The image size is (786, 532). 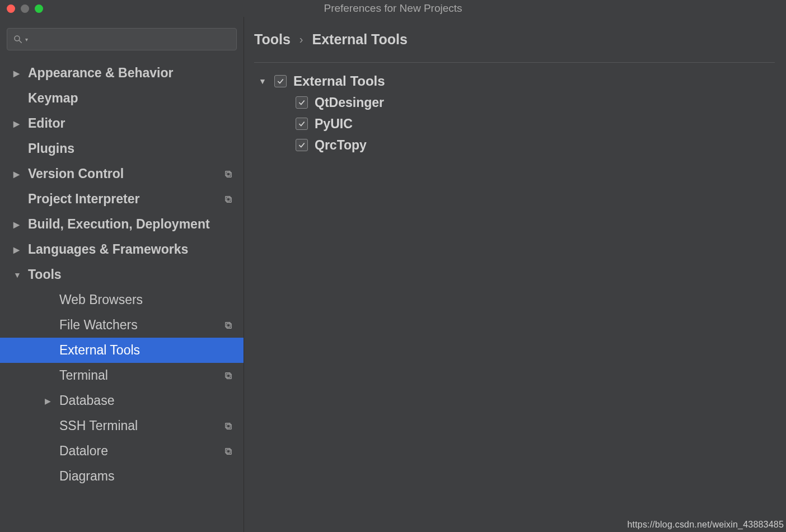 What do you see at coordinates (122, 174) in the screenshot?
I see `sidebar-item: ▶Version Control` at bounding box center [122, 174].